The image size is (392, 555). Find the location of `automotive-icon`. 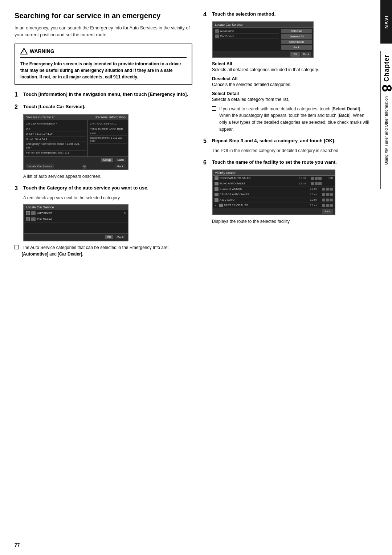

automotive-icon is located at coordinates (33, 213).